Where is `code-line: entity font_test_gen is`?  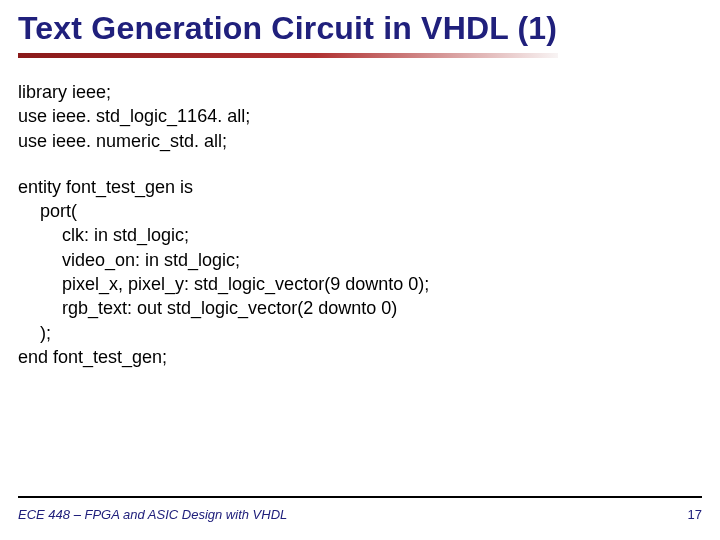 code-line: entity font_test_gen is is located at coordinates (360, 187).